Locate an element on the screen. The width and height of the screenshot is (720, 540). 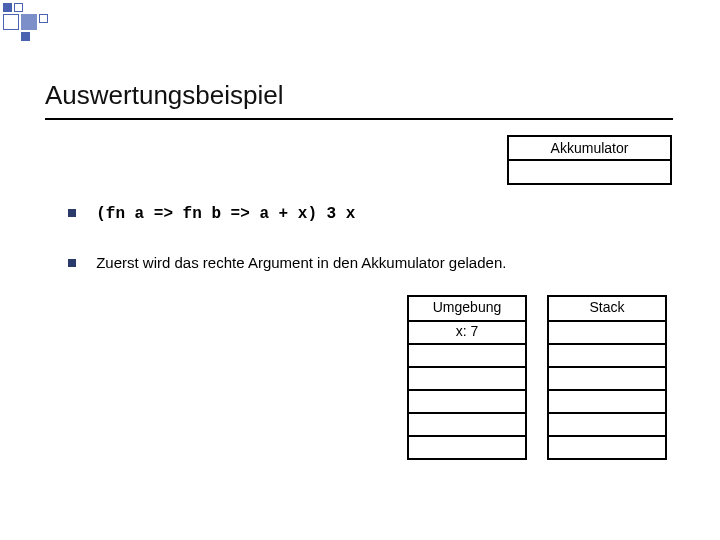
corner-decoration is located at coordinates (60, 25).